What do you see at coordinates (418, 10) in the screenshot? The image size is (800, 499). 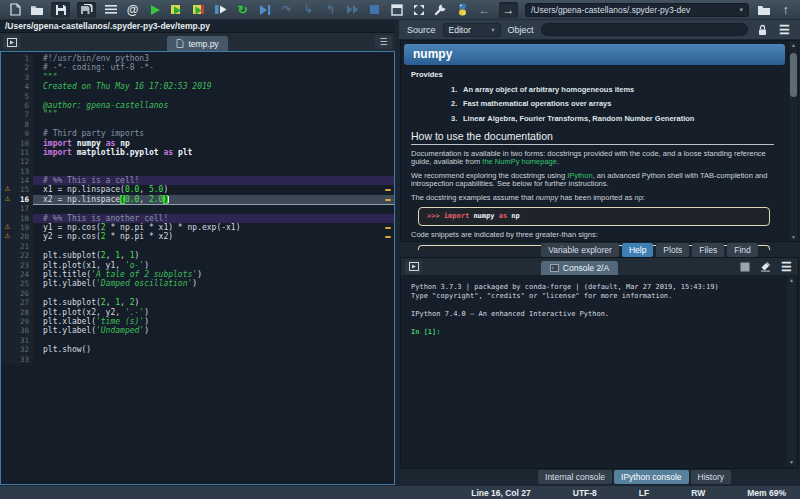 I see `fullscreen-icon` at bounding box center [418, 10].